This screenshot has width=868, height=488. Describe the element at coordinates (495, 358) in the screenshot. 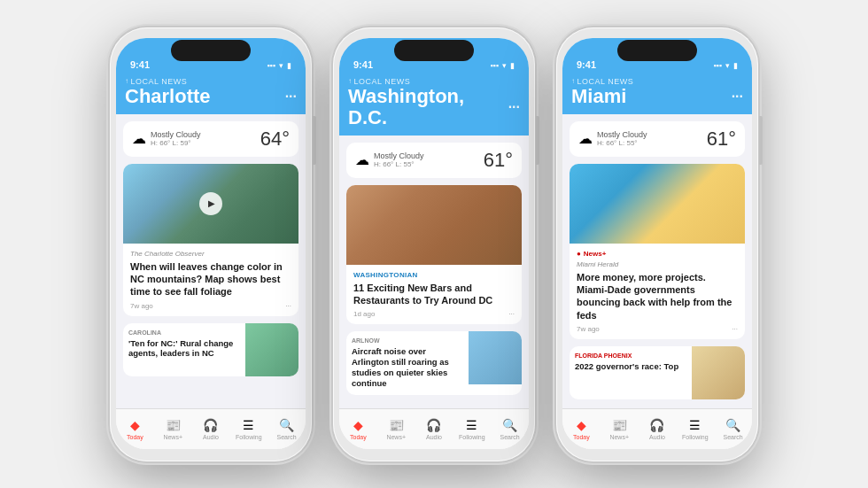

I see `secondary-image-washington` at that location.